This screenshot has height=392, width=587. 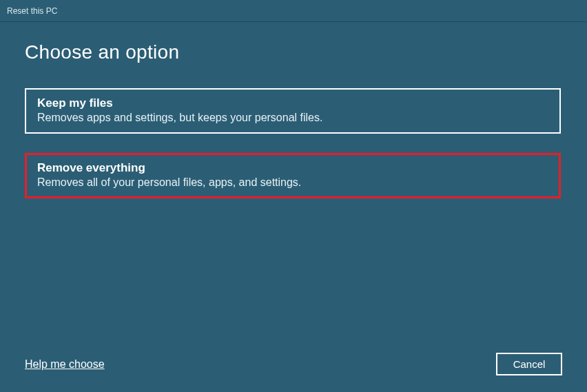 What do you see at coordinates (293, 168) in the screenshot?
I see `option-title: Remove everything` at bounding box center [293, 168].